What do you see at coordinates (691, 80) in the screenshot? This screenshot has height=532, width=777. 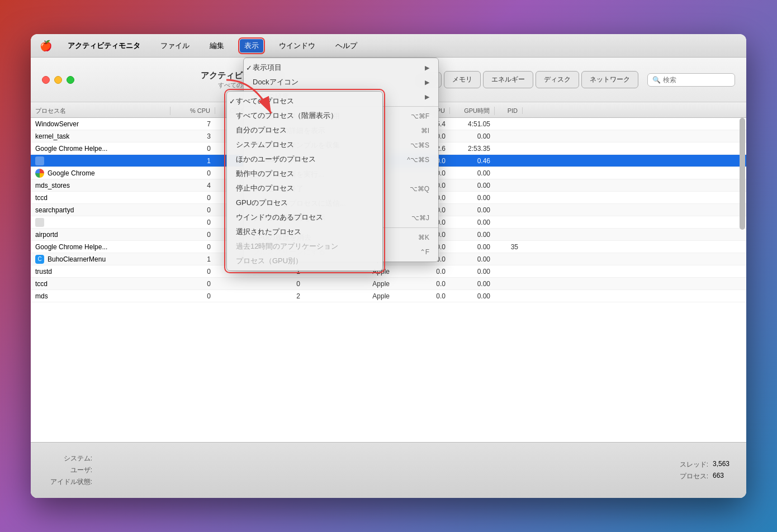 I see `search-box: 🔍` at bounding box center [691, 80].